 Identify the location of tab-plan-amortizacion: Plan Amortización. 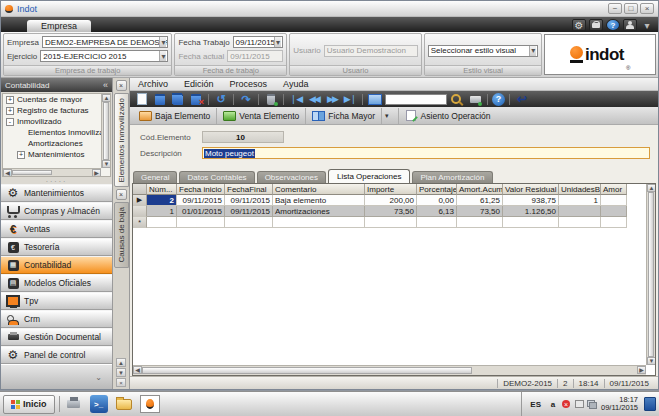
(452, 177).